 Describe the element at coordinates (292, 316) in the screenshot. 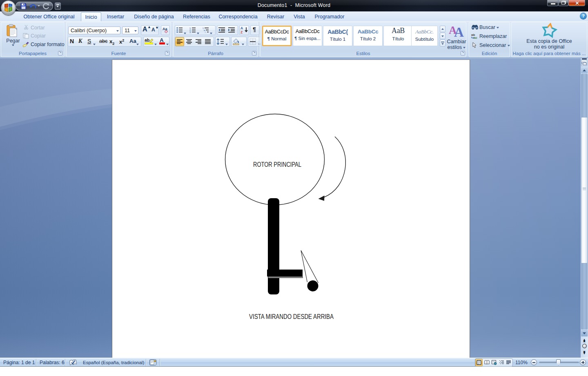

I see `svg-text: VISTA MIRANDO DESDE ARRIBA` at that location.